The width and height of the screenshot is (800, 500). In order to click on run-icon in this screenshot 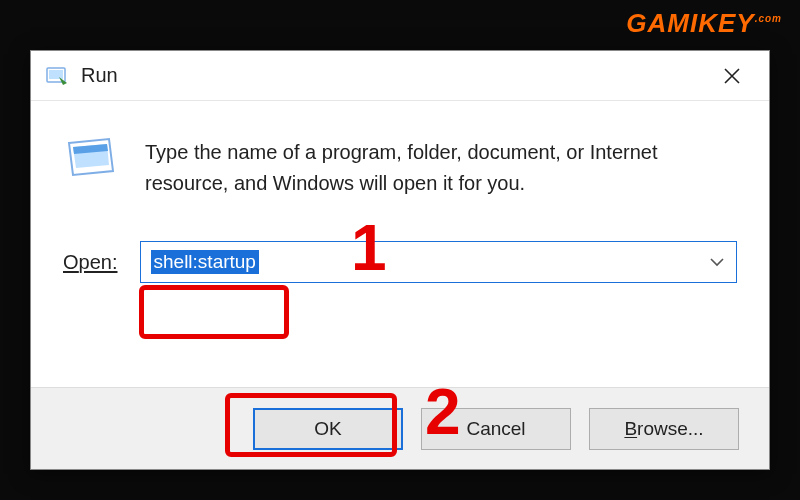, I will do `click(57, 76)`.